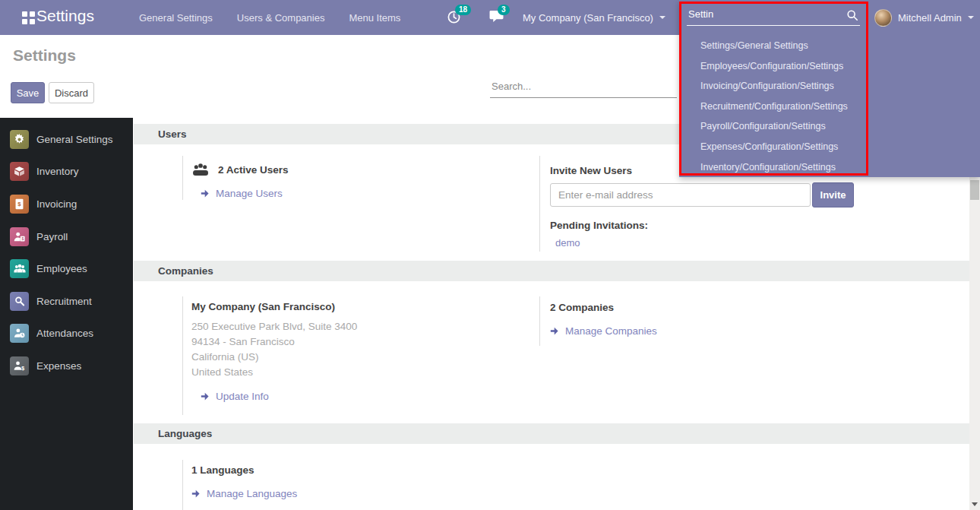 The height and width of the screenshot is (510, 980). Describe the element at coordinates (67, 314) in the screenshot. I see `settings-sidebar: General Settings Inventory $ Invoicing $…` at that location.